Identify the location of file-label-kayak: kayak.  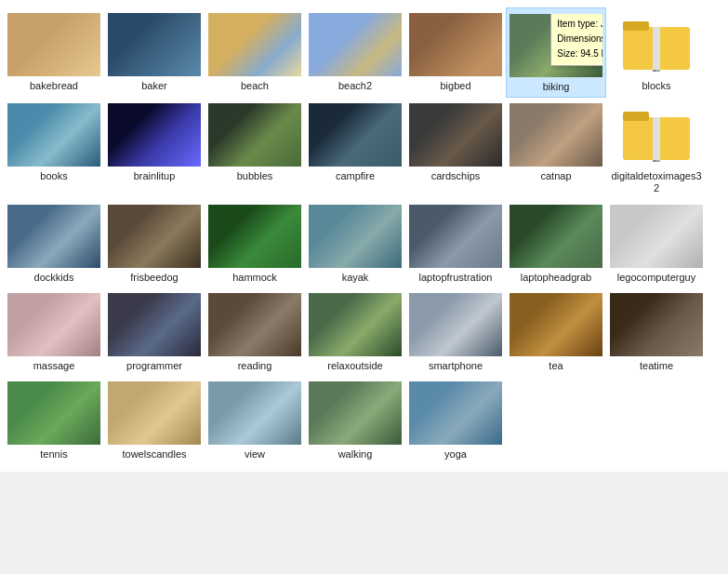
(355, 277).